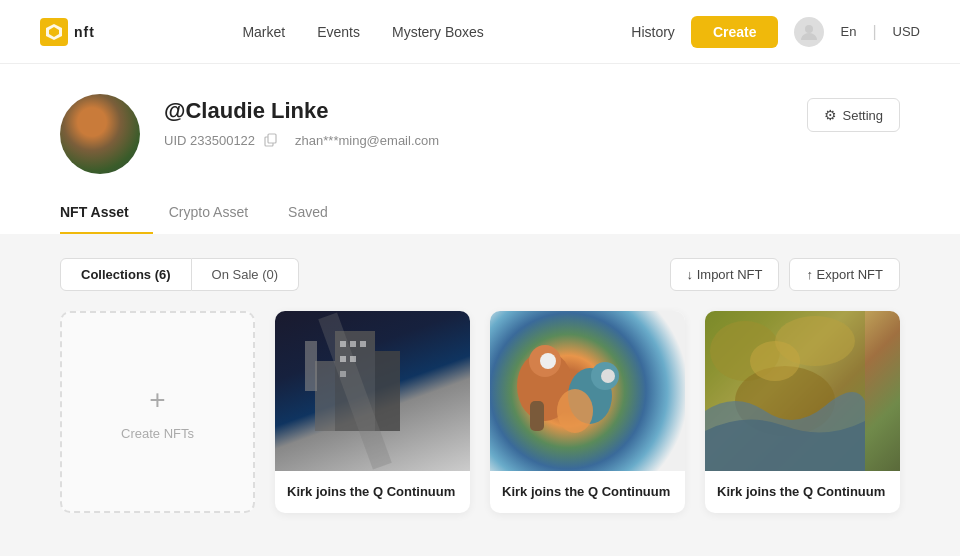 This screenshot has width=960, height=556. Describe the element at coordinates (372, 492) in the screenshot. I see `nft-title-0: Kirk joins the Q Continuum` at that location.